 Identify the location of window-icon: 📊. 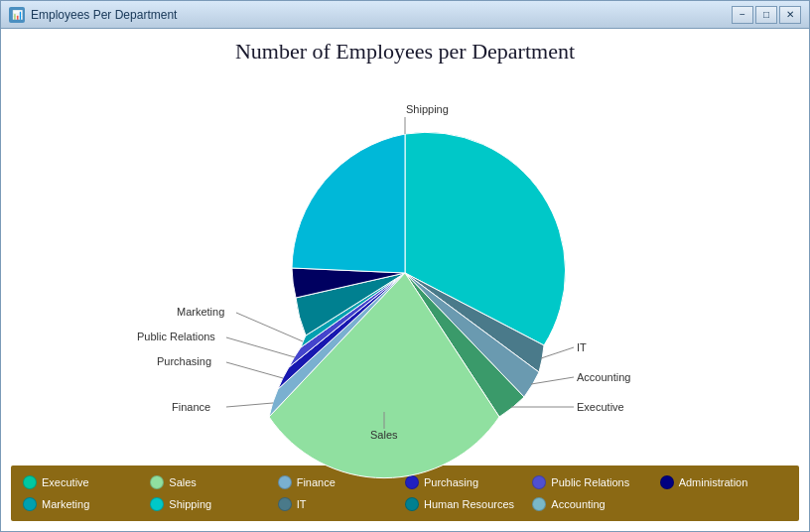
(17, 15).